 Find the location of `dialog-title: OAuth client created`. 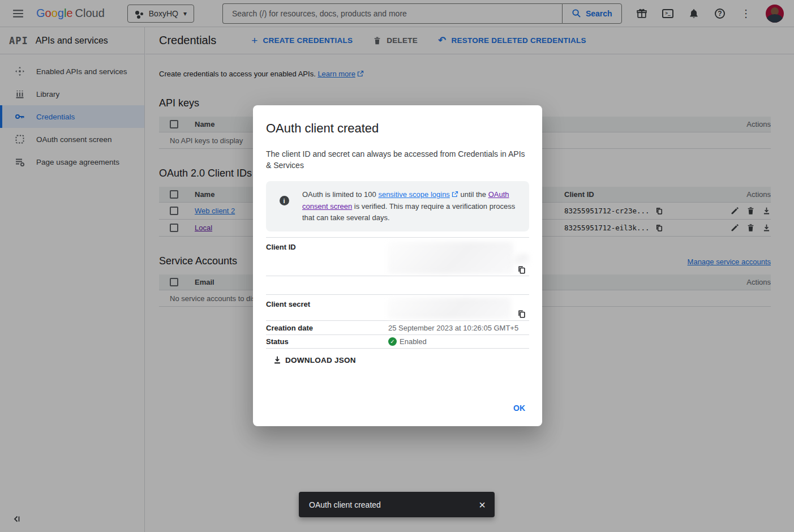

dialog-title: OAuth client created is located at coordinates (397, 121).